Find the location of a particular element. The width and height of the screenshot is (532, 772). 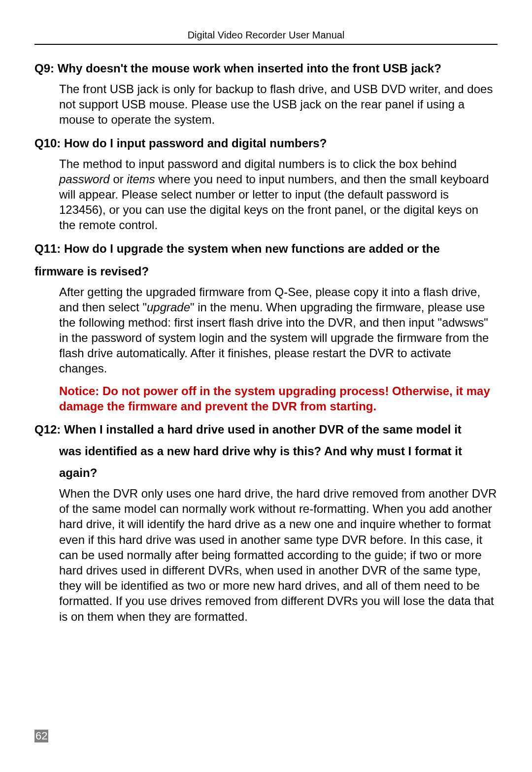

q11-answer: After getting the upgraded firmware from… is located at coordinates (266, 330).